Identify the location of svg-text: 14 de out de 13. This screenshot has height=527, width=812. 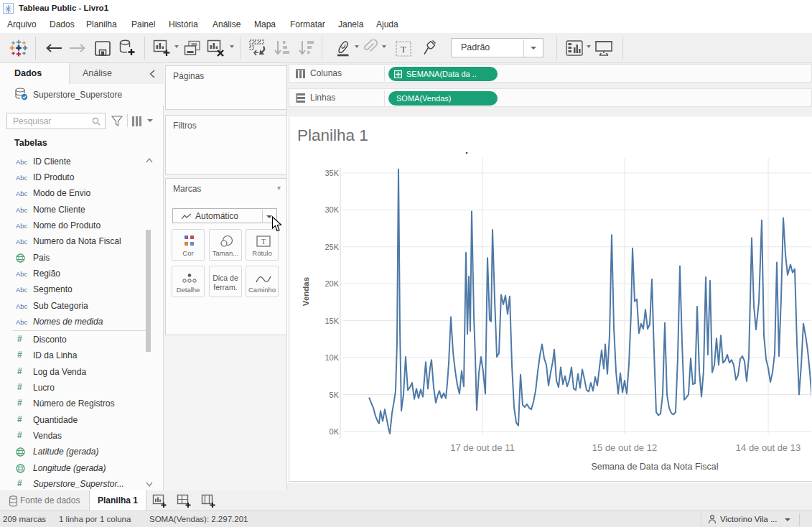
(768, 448).